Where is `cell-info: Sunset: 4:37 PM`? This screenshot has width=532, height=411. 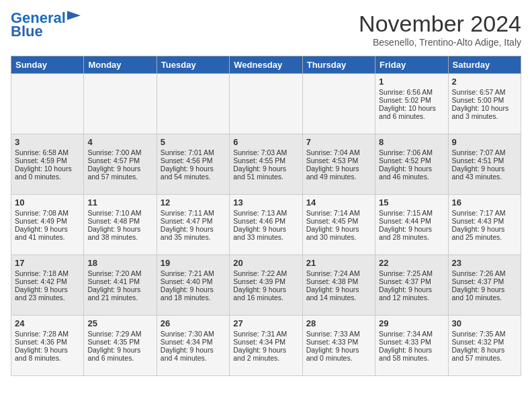
cell-info: Sunset: 4:37 PM is located at coordinates (411, 281).